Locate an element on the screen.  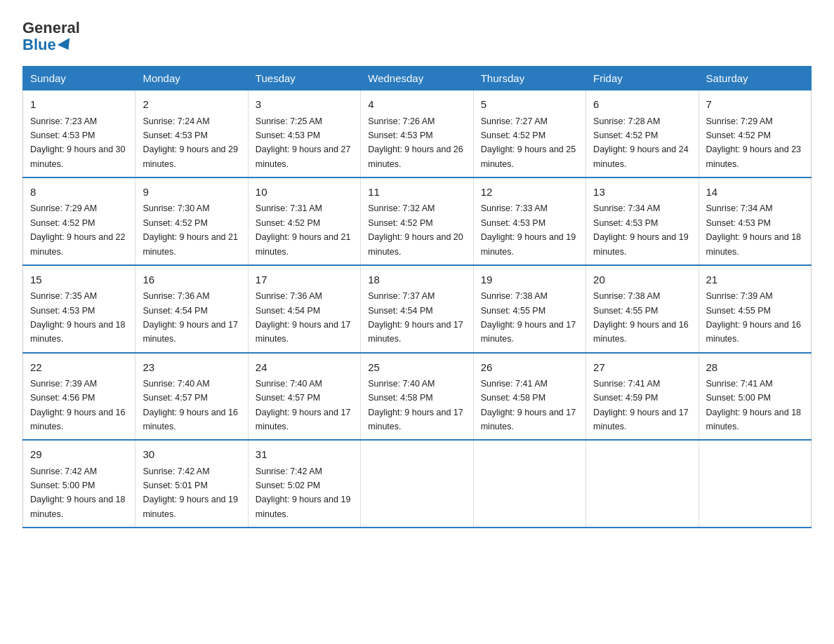
calendar-cell: 4 Sunrise: 7:26 AMSunset: 4:53 PMDayligh… is located at coordinates (417, 134).